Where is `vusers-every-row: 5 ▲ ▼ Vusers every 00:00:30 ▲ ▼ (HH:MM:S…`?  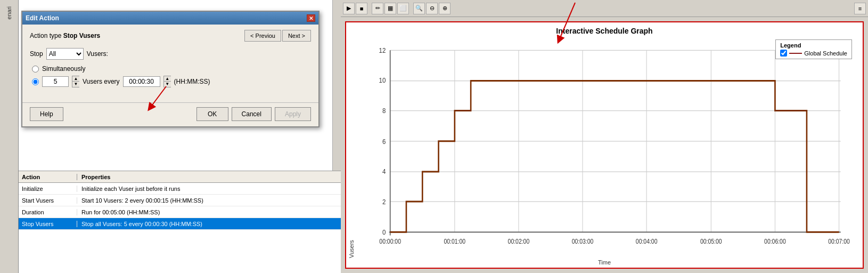 vusers-every-row: 5 ▲ ▼ Vusers every 00:00:30 ▲ ▼ (HH:MM:S… is located at coordinates (171, 82).